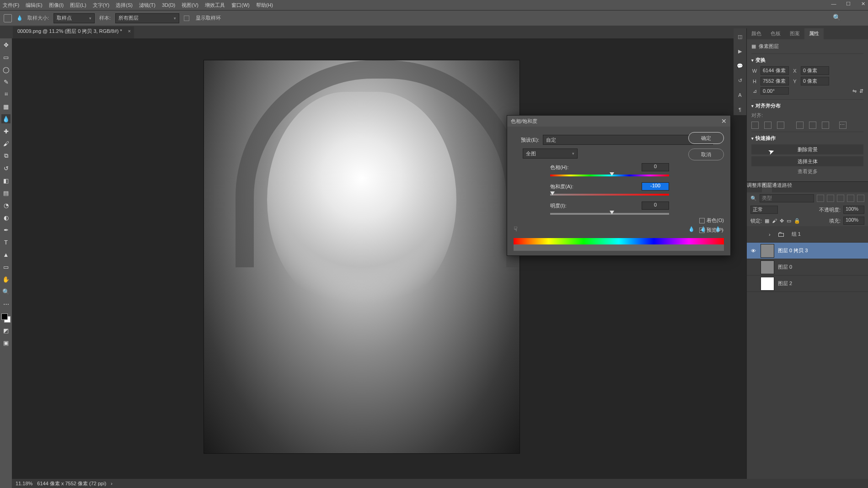  I want to click on tab-layers: 图层, so click(767, 187).